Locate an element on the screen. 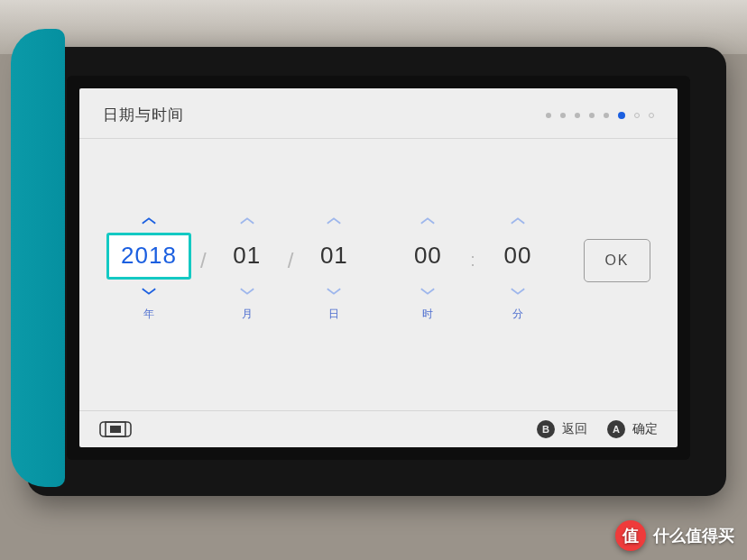  label-minute: 分 is located at coordinates (518, 313).